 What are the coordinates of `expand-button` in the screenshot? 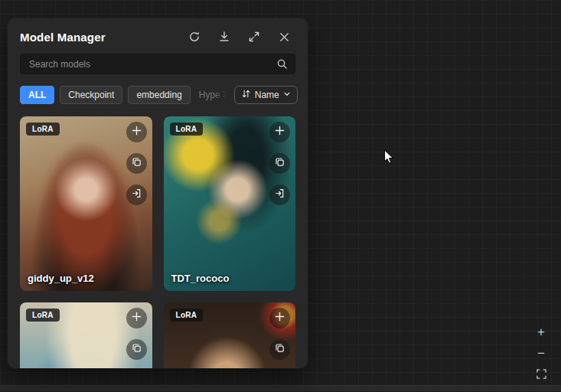 It's located at (254, 37).